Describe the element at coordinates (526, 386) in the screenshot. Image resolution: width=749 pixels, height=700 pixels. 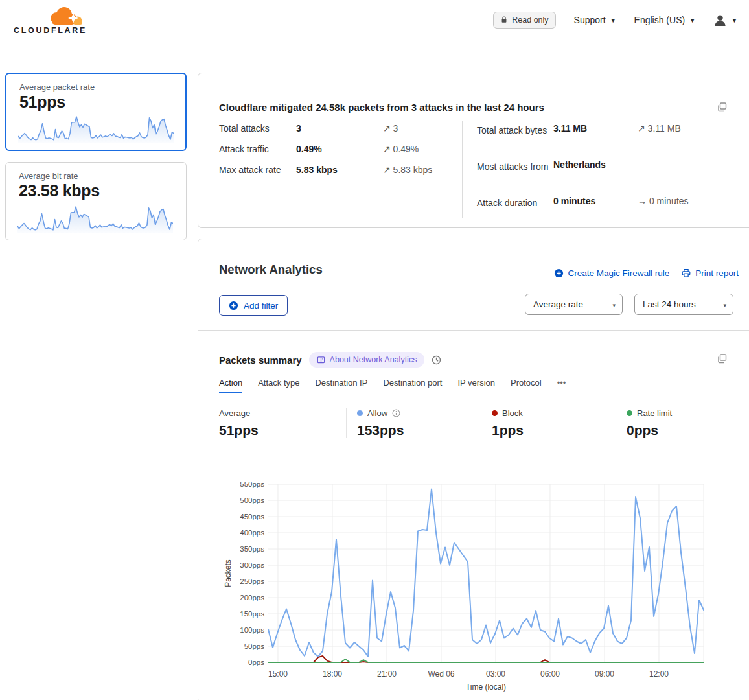
I see `tab-protocol: Protocol` at that location.